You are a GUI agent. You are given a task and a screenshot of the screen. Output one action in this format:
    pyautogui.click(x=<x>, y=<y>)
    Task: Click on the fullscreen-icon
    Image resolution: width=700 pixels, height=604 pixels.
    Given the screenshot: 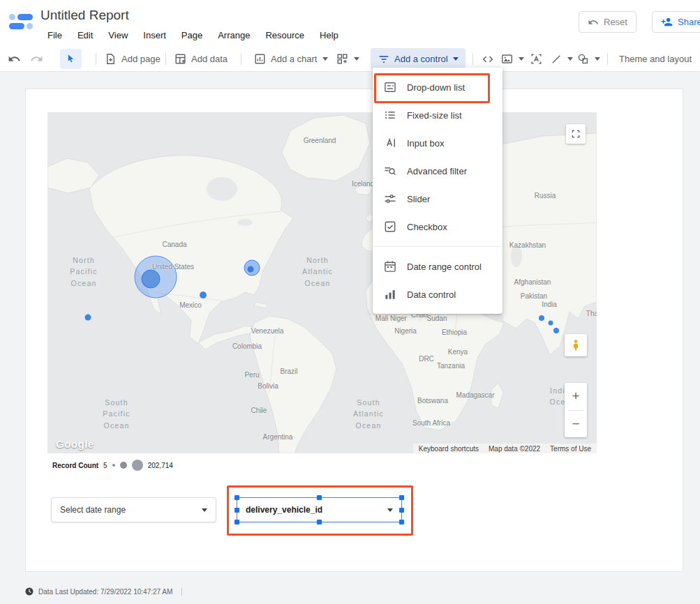 What is the action you would take?
    pyautogui.click(x=576, y=134)
    